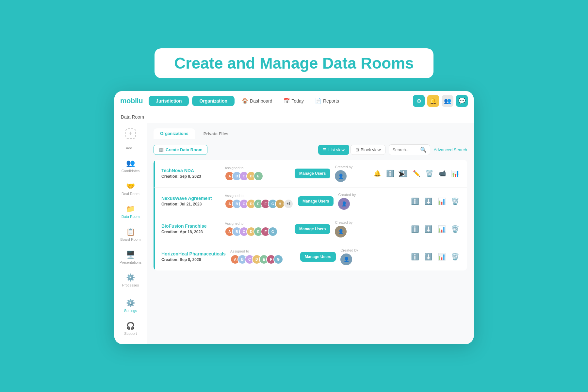 This screenshot has height=392, width=588. What do you see at coordinates (169, 101) in the screenshot?
I see `nav-jurisdiction: Jurisdiction` at bounding box center [169, 101].